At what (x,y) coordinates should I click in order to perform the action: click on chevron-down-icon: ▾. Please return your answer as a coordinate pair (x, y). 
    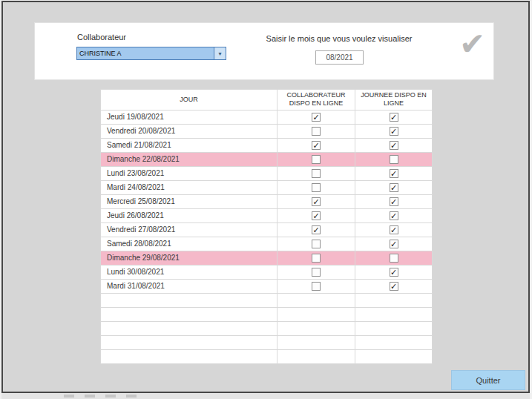
    Looking at the image, I should click on (220, 53).